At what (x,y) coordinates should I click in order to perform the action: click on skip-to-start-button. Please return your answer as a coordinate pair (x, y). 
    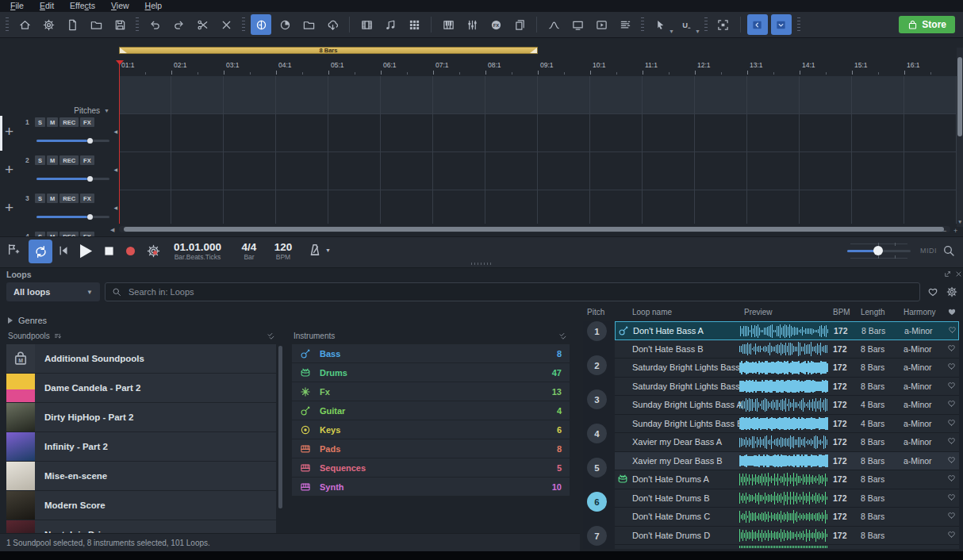
    Looking at the image, I should click on (63, 251).